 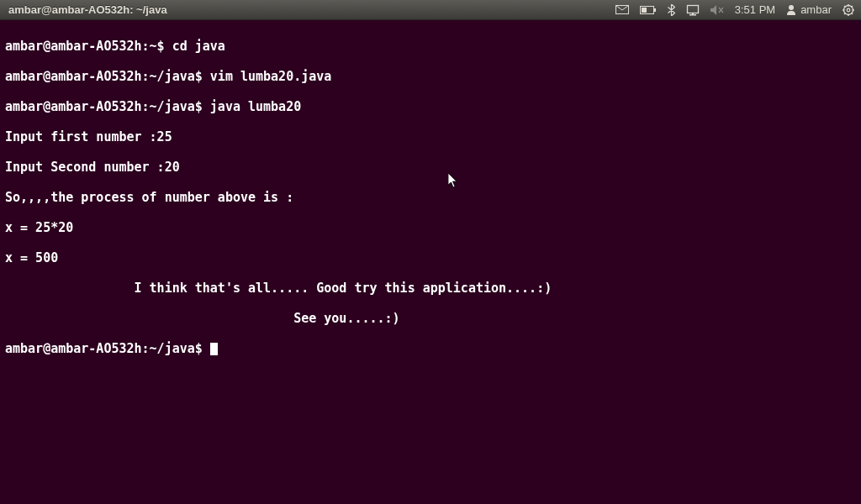 What do you see at coordinates (648, 10) in the screenshot?
I see `battery-icon` at bounding box center [648, 10].